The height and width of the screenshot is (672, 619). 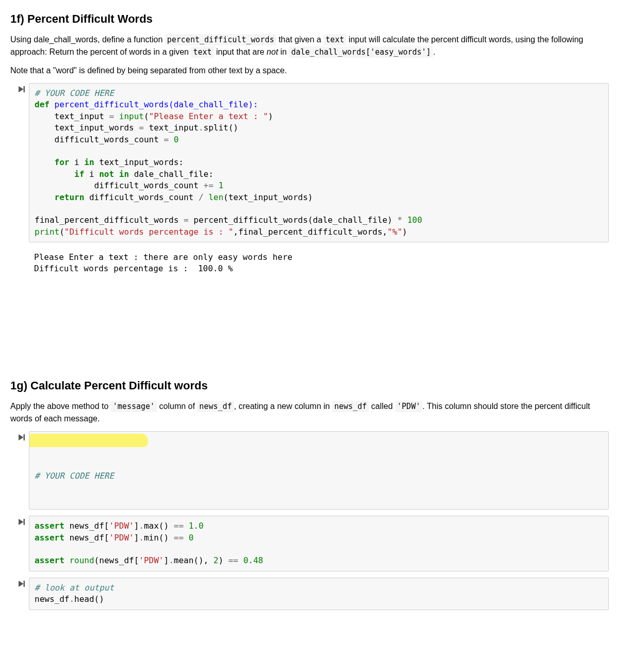 I want to click on code-cell-3: assert news_df['PDW'].max() == 1.0 asser…, so click(x=310, y=544).